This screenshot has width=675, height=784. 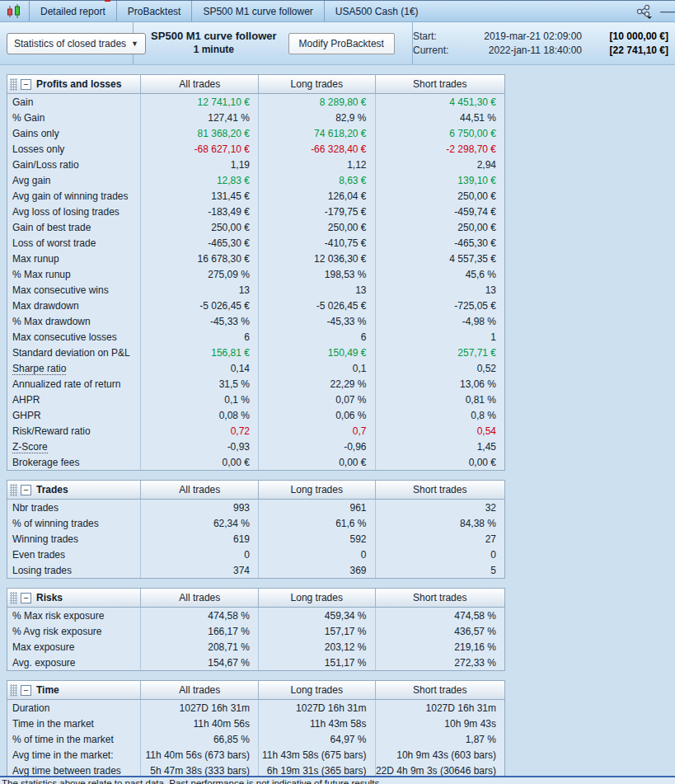 I want to click on table-row: Gains only81 368,20 €74 618,20 €6 750,00…, so click(x=255, y=134).